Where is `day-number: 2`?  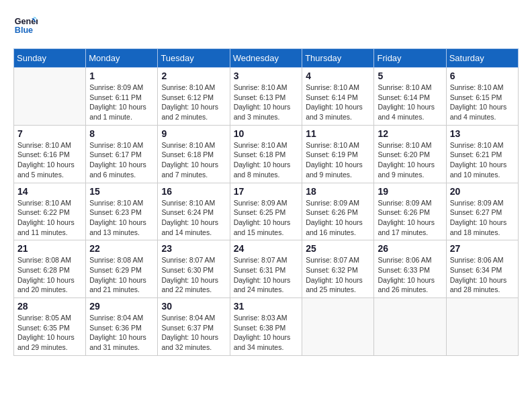
day-number: 2 is located at coordinates (193, 76).